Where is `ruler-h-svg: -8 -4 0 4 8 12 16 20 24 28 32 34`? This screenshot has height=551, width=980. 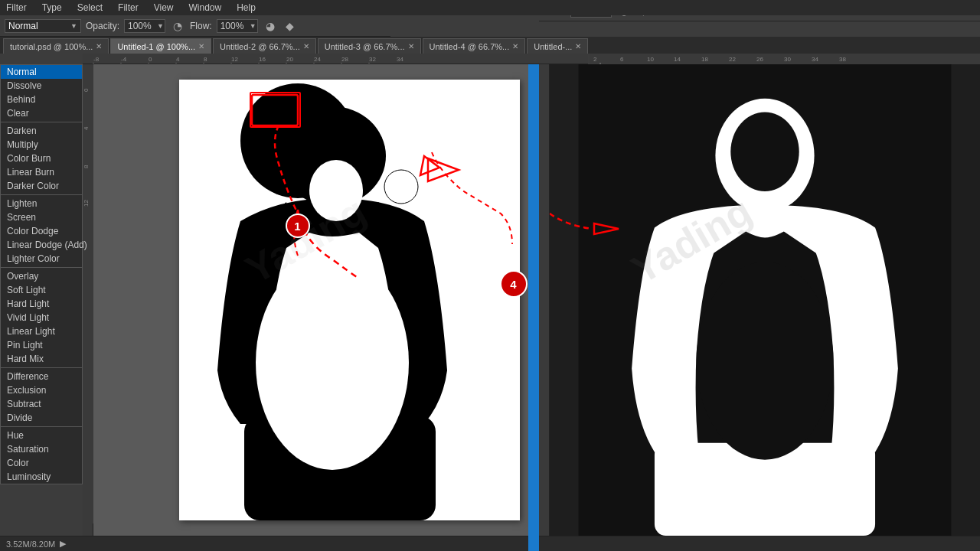 ruler-h-svg: -8 -4 0 4 8 12 16 20 24 28 32 34 is located at coordinates (335, 59).